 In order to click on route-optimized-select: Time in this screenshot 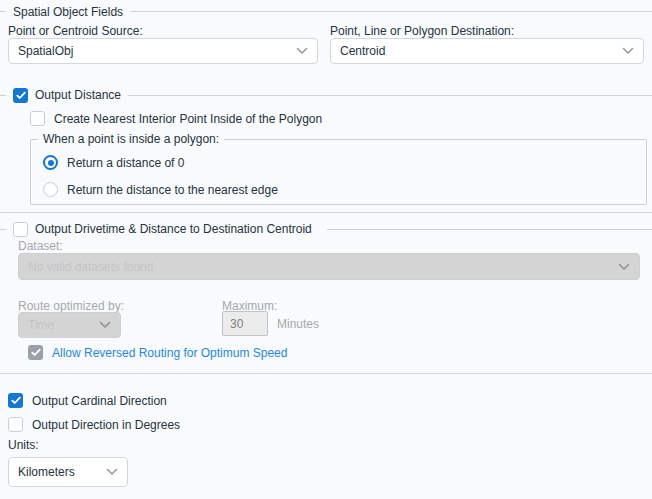, I will do `click(70, 325)`.